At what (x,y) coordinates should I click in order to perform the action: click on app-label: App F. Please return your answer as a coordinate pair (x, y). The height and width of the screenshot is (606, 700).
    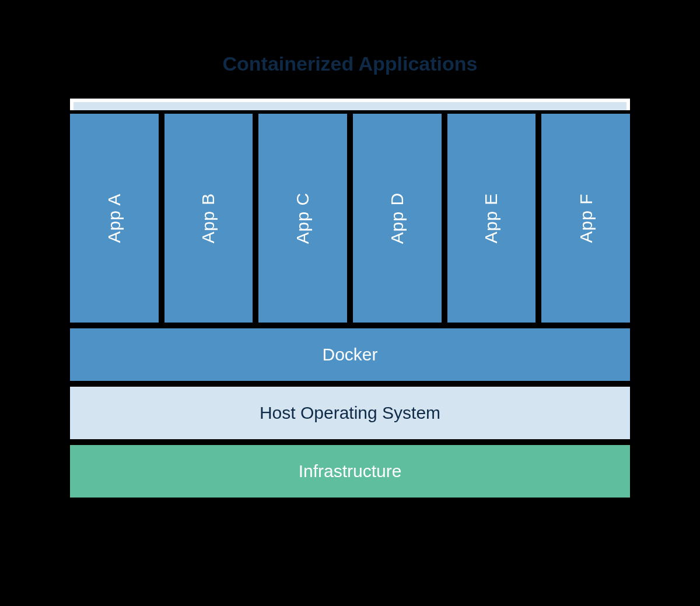
    Looking at the image, I should click on (586, 218).